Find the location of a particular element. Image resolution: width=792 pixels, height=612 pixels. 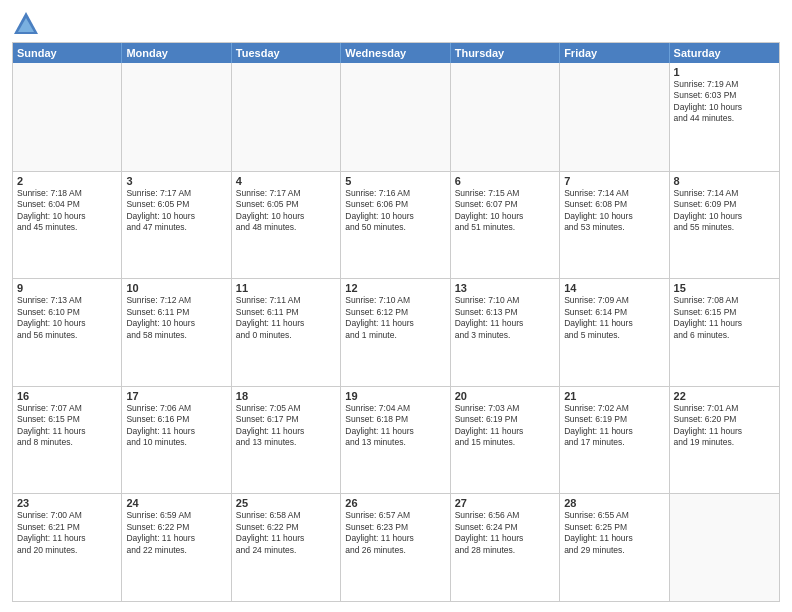

day-info: Sunrise: 6:57 AM Sunset: 6:23 PM Dayligh… is located at coordinates (395, 533).